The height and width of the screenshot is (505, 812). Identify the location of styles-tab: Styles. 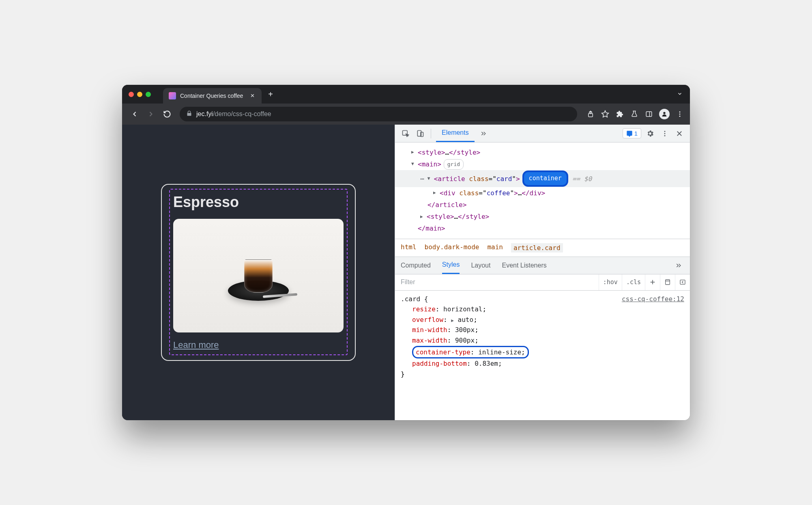
(451, 265).